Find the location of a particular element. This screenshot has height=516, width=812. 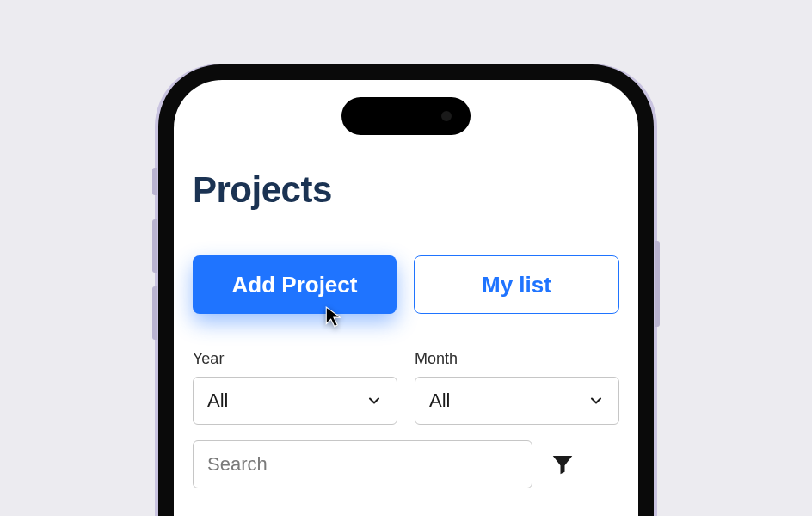

filter-icon is located at coordinates (563, 464).